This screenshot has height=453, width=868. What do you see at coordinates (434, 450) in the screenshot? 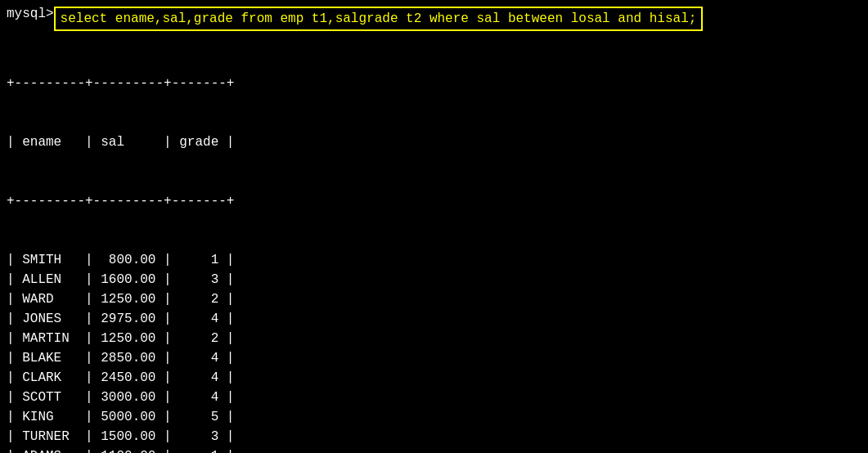
I see `table-row: | ADAMS | 1100.00 | 1 |` at bounding box center [434, 450].